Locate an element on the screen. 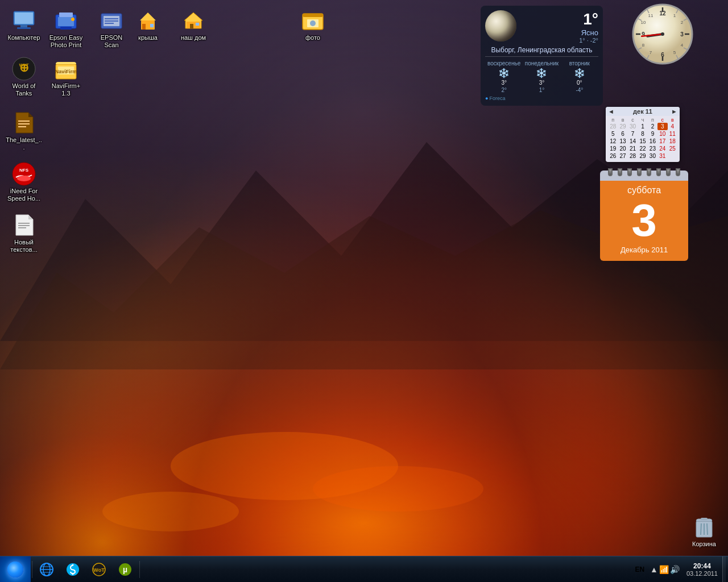 The width and height of the screenshot is (728, 582). tray-expand-icon: ▲ is located at coordinates (654, 569).